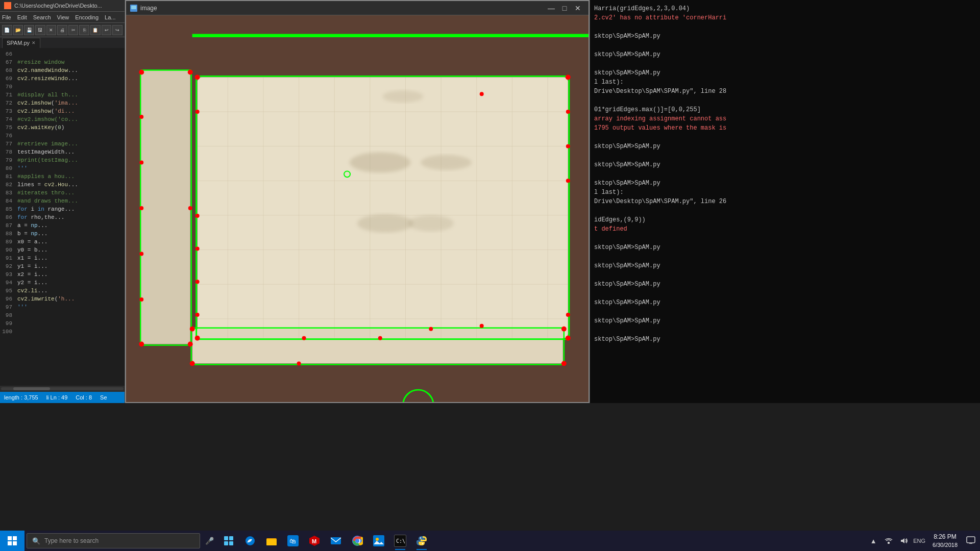 This screenshot has width=980, height=551. Describe the element at coordinates (40, 30) in the screenshot. I see `toolbar-save-all: 🖫` at that location.